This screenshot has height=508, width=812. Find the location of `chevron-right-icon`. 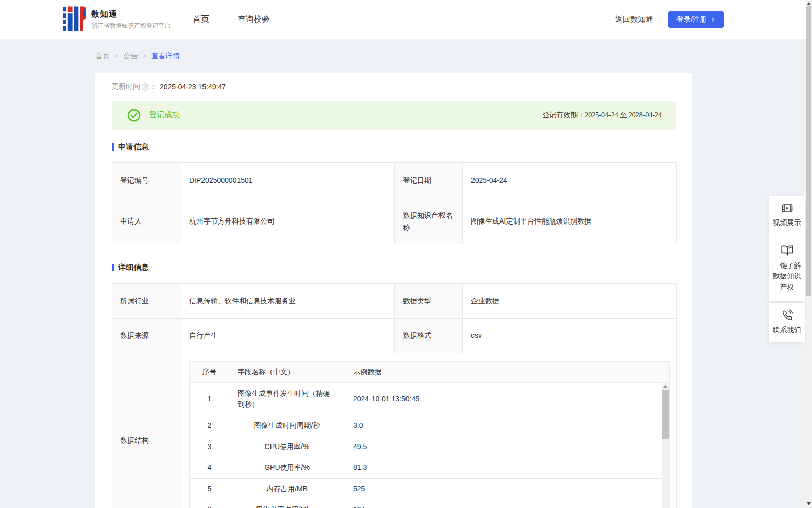

chevron-right-icon is located at coordinates (713, 19).